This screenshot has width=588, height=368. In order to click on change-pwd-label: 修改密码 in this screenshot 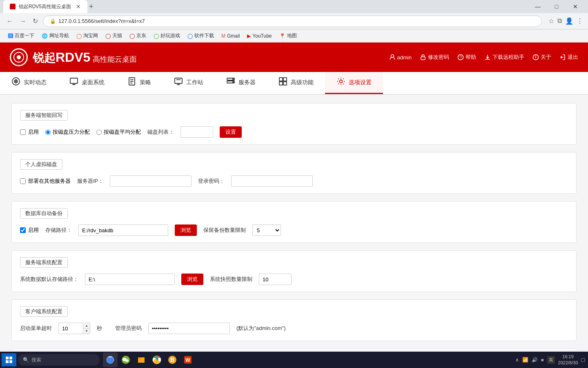, I will do `click(439, 57)`.